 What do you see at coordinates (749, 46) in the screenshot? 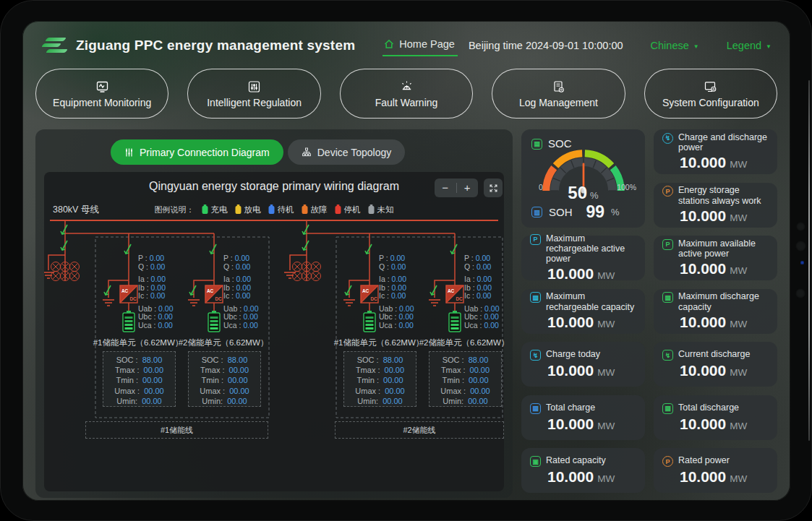
I see `legend-selector: Legend ▼` at bounding box center [749, 46].